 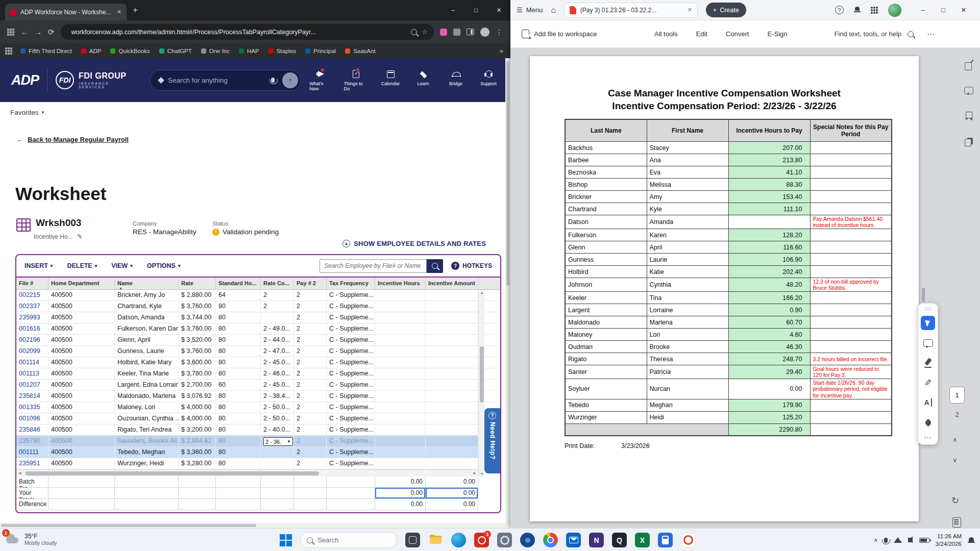 I want to click on column-header-tax-frequency: Tax Frequency, so click(x=351, y=284).